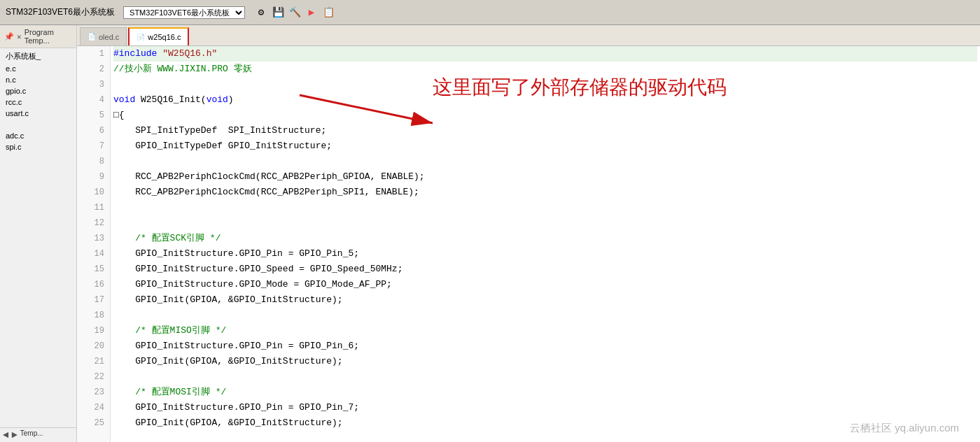 This screenshot has height=442, width=980. I want to click on sidebar-nav-right: ►, so click(14, 435).